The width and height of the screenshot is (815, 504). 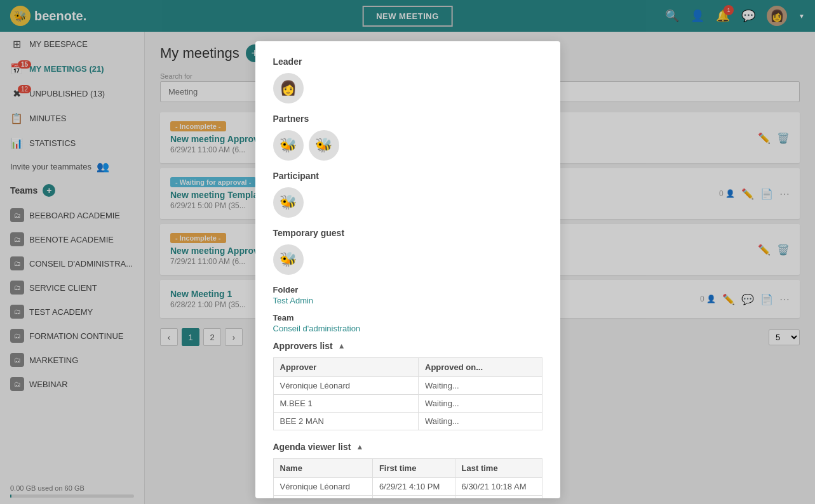 I want to click on agenda-col2-header: First time, so click(x=414, y=468).